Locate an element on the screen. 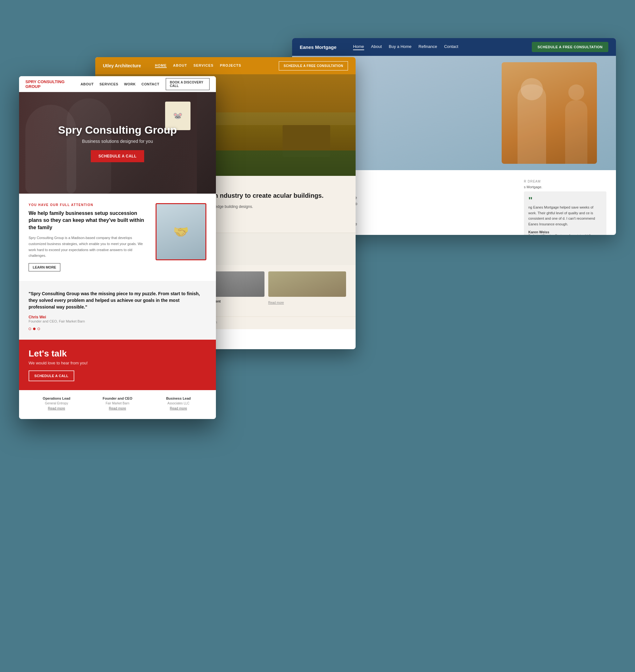 The image size is (635, 672). utley-nav-home: HOME is located at coordinates (161, 66).